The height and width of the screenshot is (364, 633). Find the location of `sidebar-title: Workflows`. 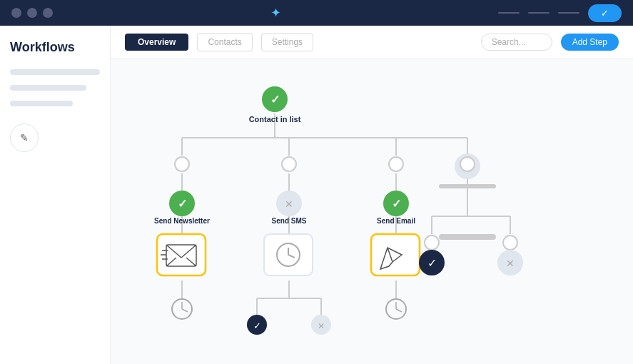

sidebar-title: Workflows is located at coordinates (55, 47).